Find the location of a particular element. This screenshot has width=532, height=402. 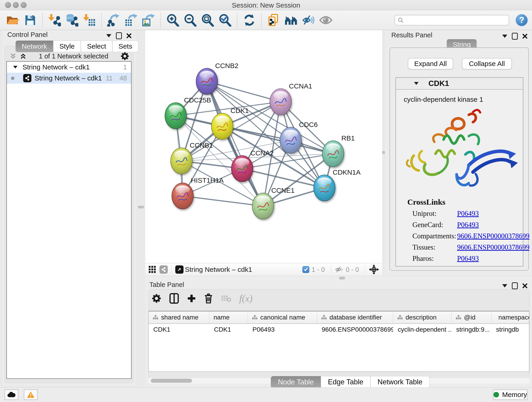

grid-view-icon is located at coordinates (152, 269).